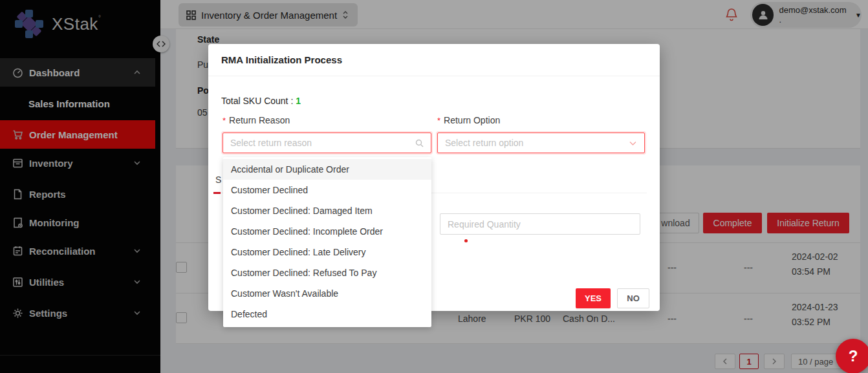 The image size is (868, 373). I want to click on search-icon, so click(419, 144).